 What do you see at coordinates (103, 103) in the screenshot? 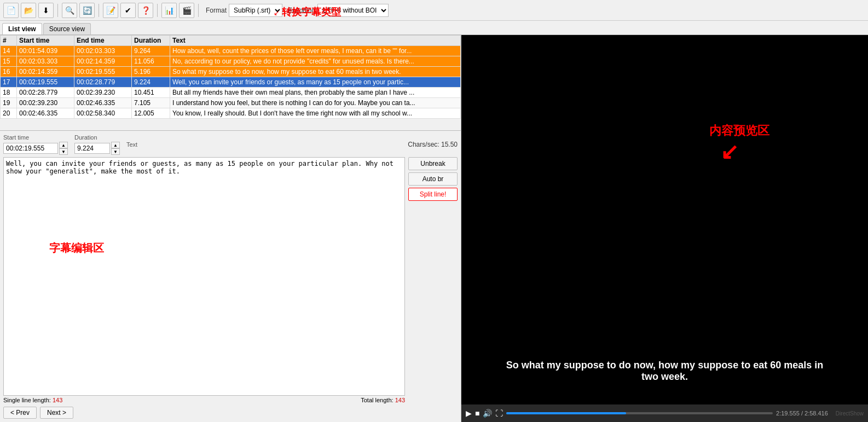
I see `cell-end: 00:02:46.335` at bounding box center [103, 103].